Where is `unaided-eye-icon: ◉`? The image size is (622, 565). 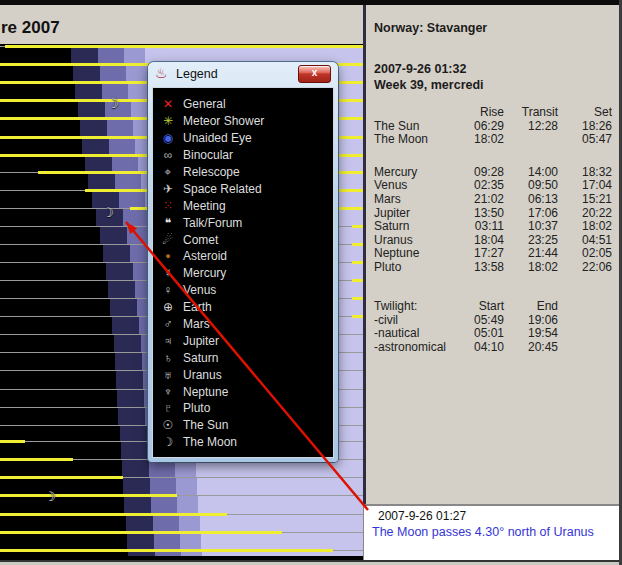 unaided-eye-icon: ◉ is located at coordinates (168, 138).